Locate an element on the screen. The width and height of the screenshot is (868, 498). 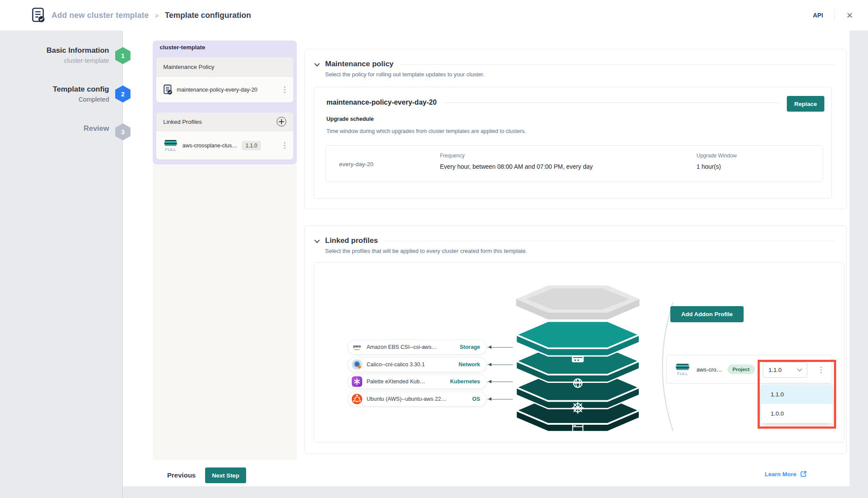
policy-name: maintenance-policy-every-day-20 is located at coordinates (381, 102).